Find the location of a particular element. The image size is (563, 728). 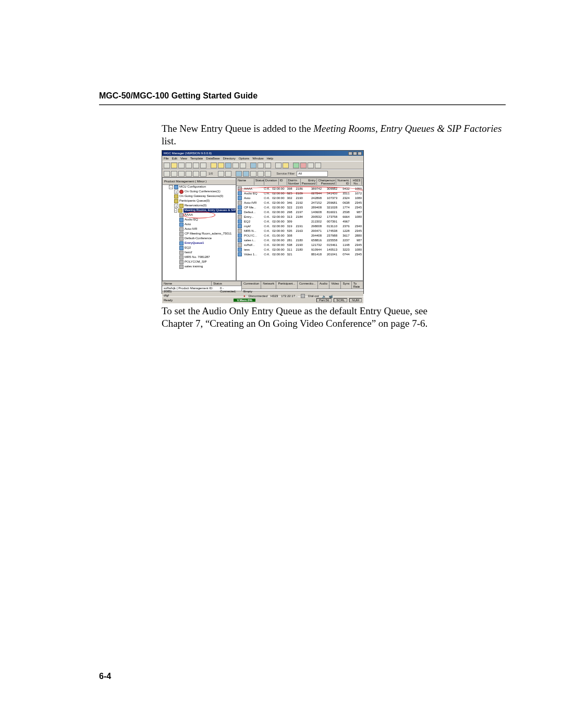

table-row: Auto-IVRO.K.02:00:0034621922471522596810… is located at coordinates (300, 202).